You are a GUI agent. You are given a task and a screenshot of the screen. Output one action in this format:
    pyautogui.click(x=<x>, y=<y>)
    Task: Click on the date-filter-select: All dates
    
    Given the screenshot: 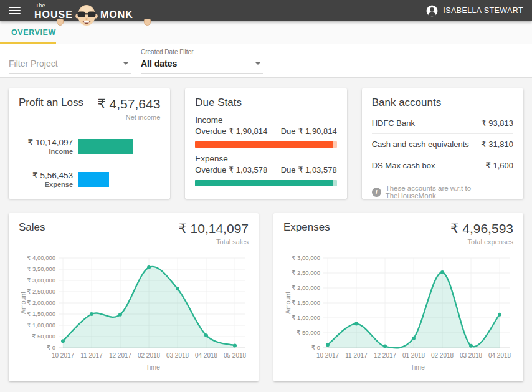 What is the action you would take?
    pyautogui.click(x=202, y=65)
    